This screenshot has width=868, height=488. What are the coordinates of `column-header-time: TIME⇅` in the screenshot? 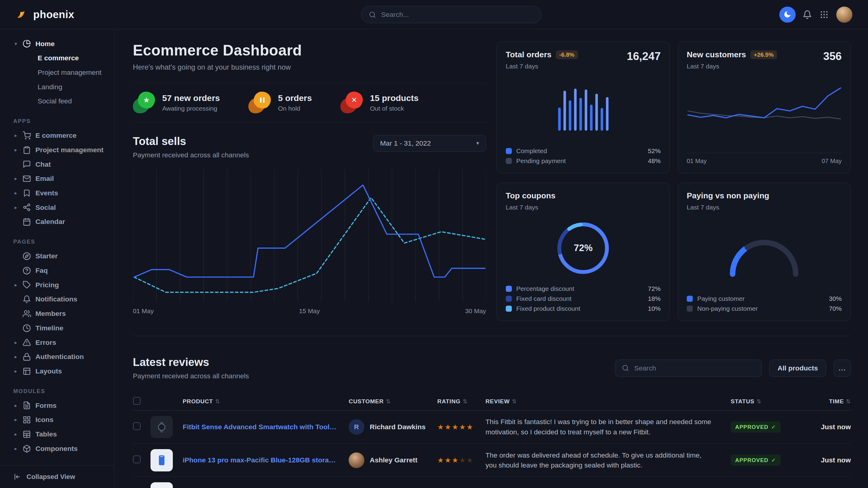 It's located at (830, 401).